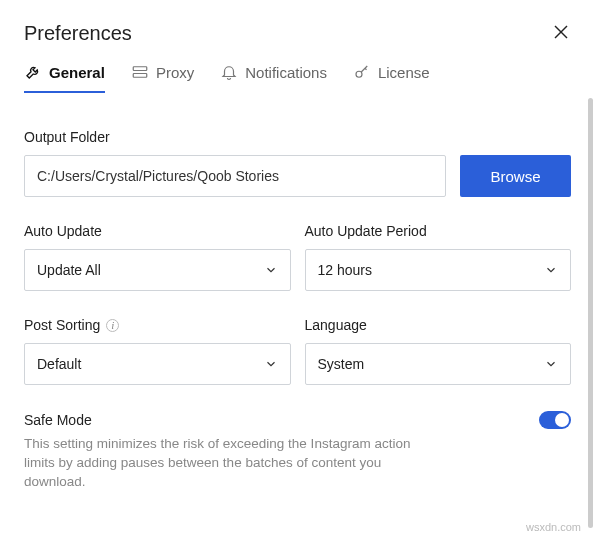  I want to click on safe-mode-label: Safe Mode, so click(58, 420).